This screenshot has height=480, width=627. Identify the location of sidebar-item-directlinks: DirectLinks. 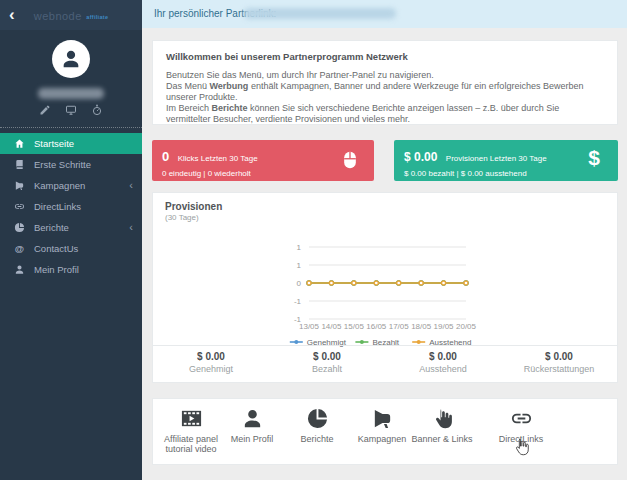
(71, 206).